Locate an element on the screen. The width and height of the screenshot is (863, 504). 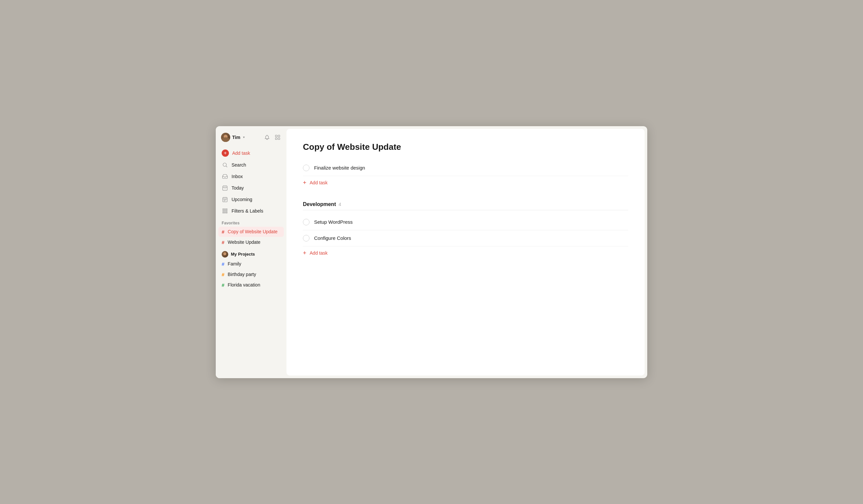
header-icons is located at coordinates (272, 138).